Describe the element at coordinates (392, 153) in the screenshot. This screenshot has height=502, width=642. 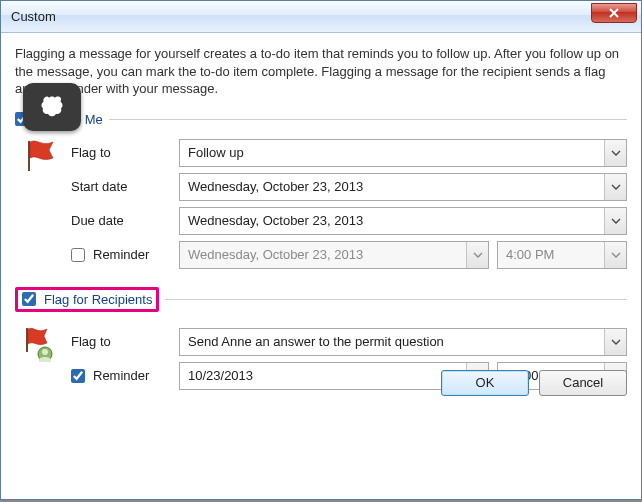
I see `flag-to-value-me: Follow up` at that location.